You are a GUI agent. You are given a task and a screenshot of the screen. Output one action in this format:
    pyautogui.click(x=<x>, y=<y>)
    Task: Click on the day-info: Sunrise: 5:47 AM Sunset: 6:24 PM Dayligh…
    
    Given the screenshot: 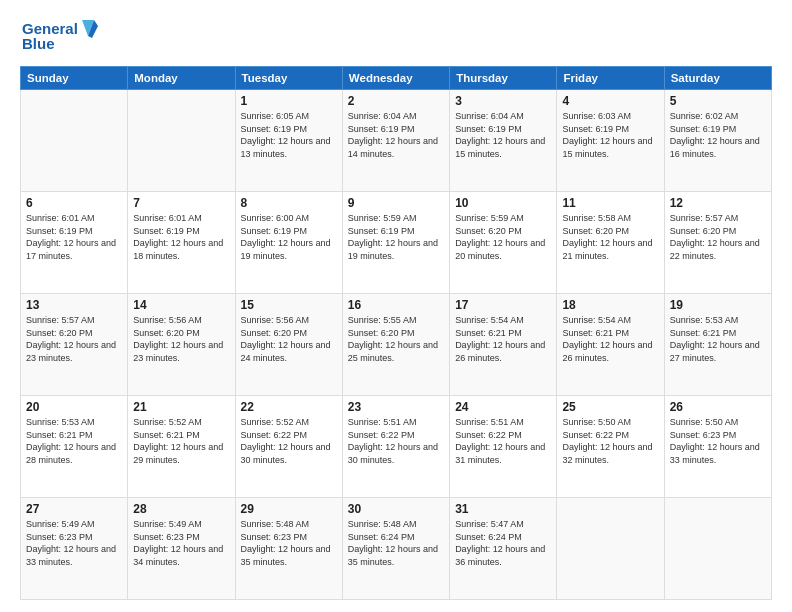 What is the action you would take?
    pyautogui.click(x=503, y=543)
    